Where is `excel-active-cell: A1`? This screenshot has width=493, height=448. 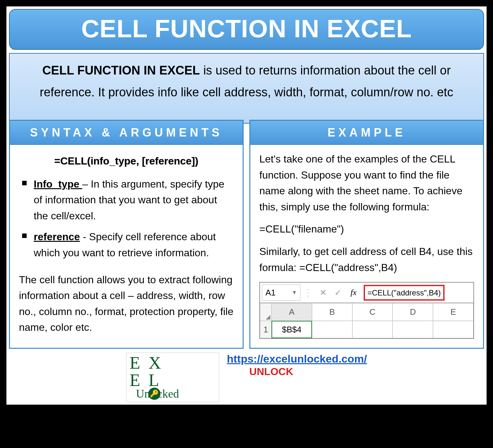 excel-active-cell: A1 is located at coordinates (271, 293).